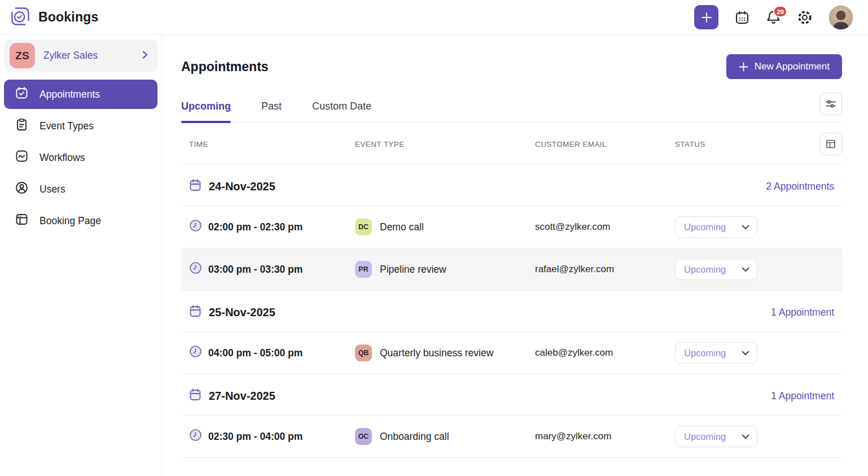 This screenshot has width=868, height=476. Describe the element at coordinates (511, 185) in the screenshot. I see `date-group-row: 24-Nov-2025 2 Appointments` at that location.